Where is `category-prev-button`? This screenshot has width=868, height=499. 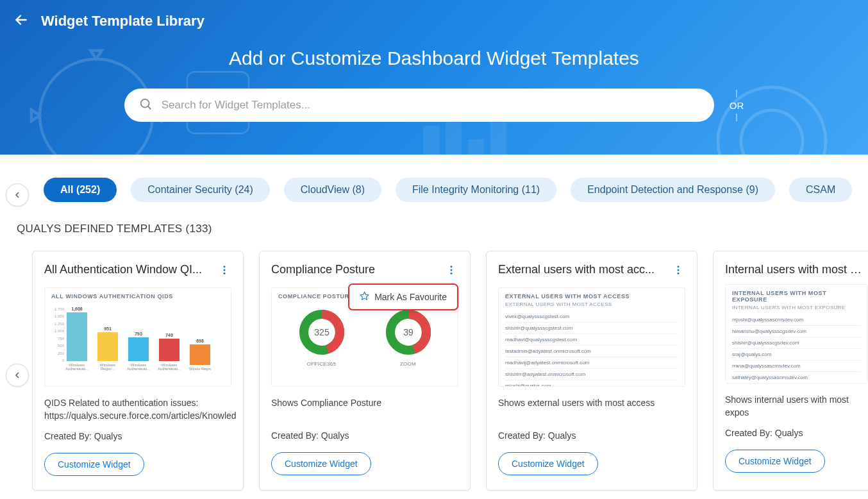
category-prev-button is located at coordinates (17, 195).